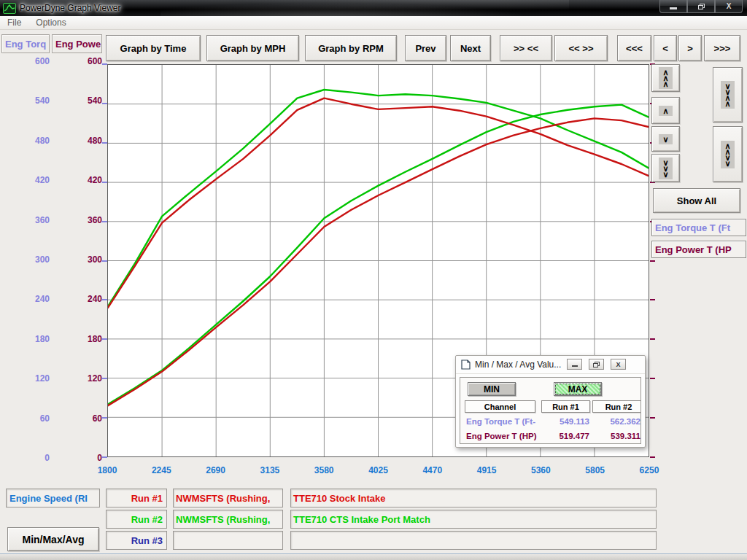  What do you see at coordinates (473, 519) in the screenshot?
I see `run2-description-field: TTE710 CTS Intake Port Match` at bounding box center [473, 519].